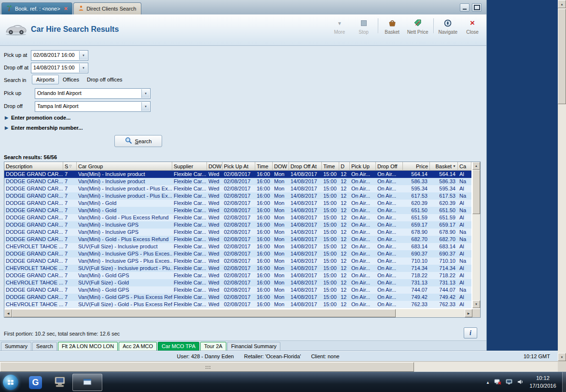 The width and height of the screenshot is (566, 392). Describe the element at coordinates (93, 107) in the screenshot. I see `dropoff-location-select: Tampa Intl Airport ▼` at that location.